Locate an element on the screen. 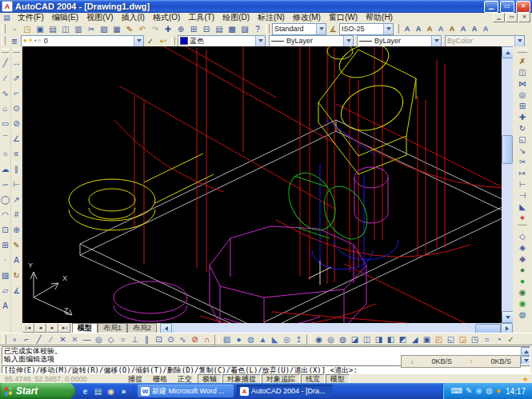 The image size is (532, 399). tab-model: 模型 is located at coordinates (85, 328).